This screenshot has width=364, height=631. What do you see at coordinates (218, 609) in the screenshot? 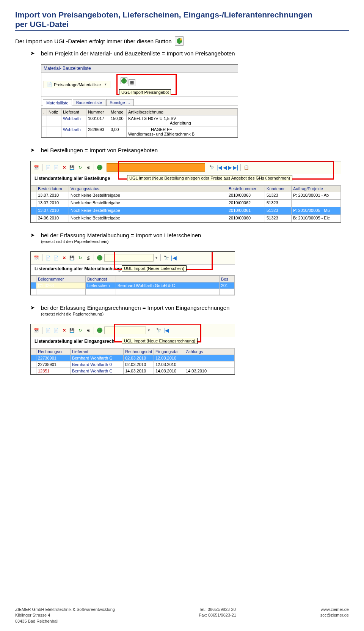
I see `footer-tel: Tel.: 08651/9823-20` at bounding box center [218, 609].